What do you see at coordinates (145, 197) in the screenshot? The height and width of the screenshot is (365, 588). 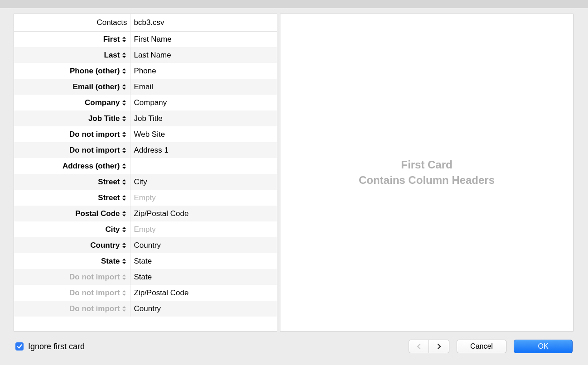 I see `mapping-row: StreetEmpty` at bounding box center [145, 197].